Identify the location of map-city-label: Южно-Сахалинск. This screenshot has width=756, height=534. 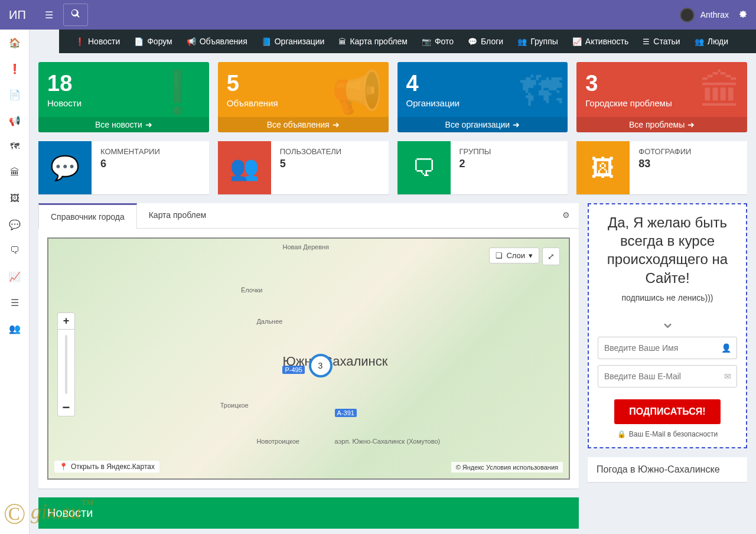
(335, 362).